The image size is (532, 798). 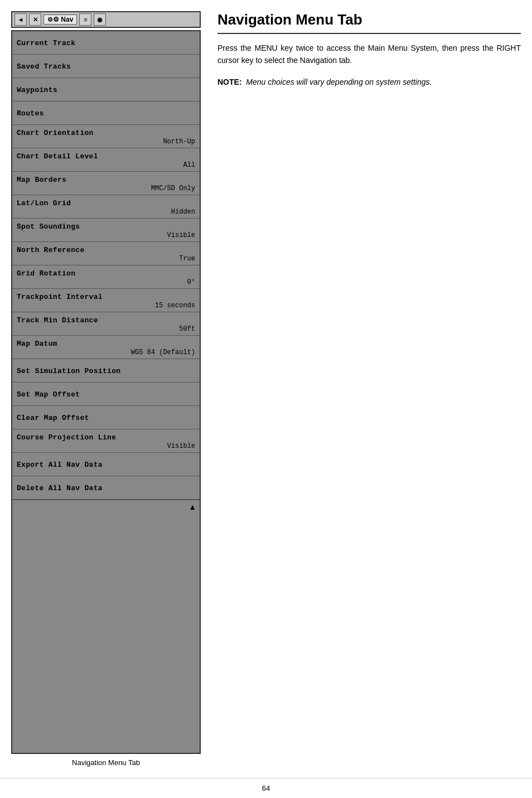 What do you see at coordinates (106, 203) in the screenshot?
I see `menu-item-label: Lat/Lon Grid` at bounding box center [106, 203].